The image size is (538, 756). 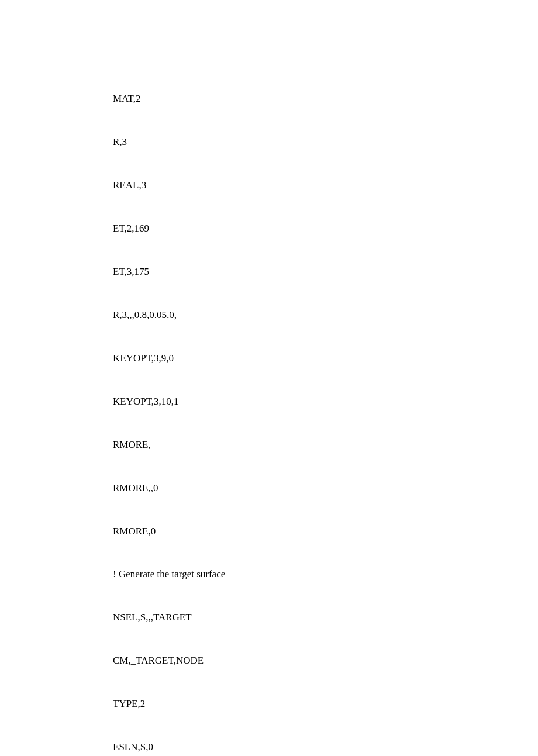 What do you see at coordinates (325, 704) in the screenshot?
I see `code-line: TYPE,2` at bounding box center [325, 704].